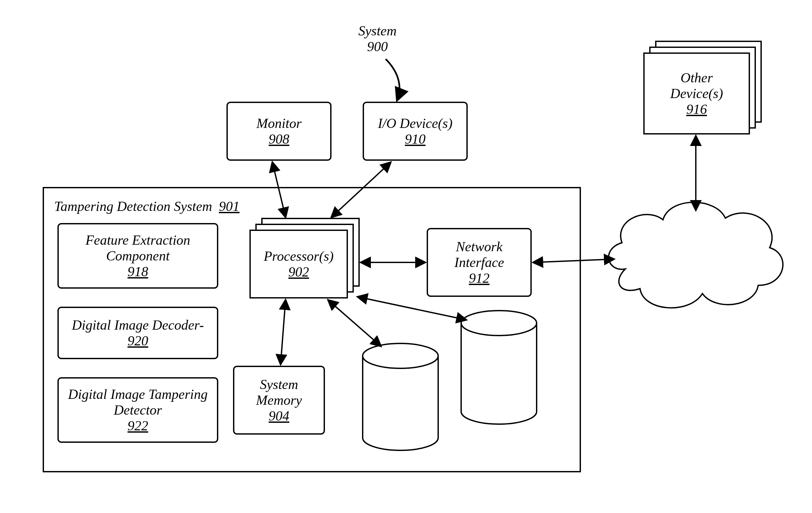 This screenshot has width=812, height=513. What do you see at coordinates (279, 139) in the screenshot?
I see `num-monitor: 908` at bounding box center [279, 139].